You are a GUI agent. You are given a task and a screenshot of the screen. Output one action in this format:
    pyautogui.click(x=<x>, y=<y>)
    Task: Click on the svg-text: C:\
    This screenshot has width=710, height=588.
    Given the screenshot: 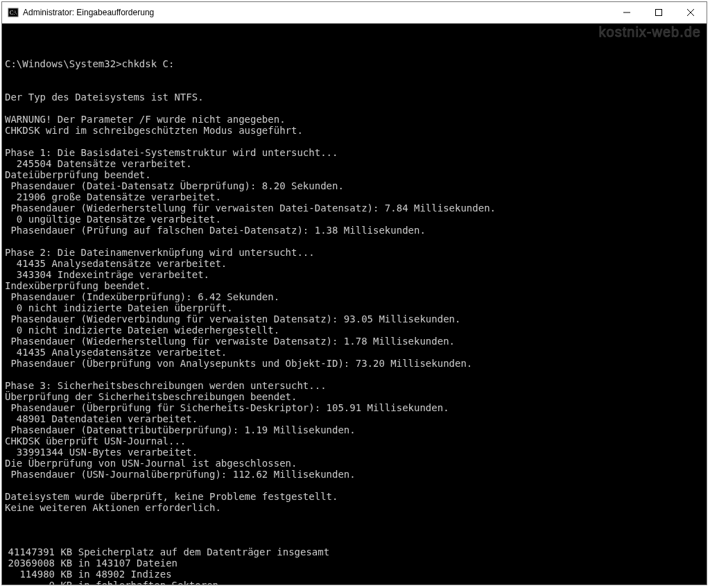 What is the action you would take?
    pyautogui.click(x=14, y=12)
    